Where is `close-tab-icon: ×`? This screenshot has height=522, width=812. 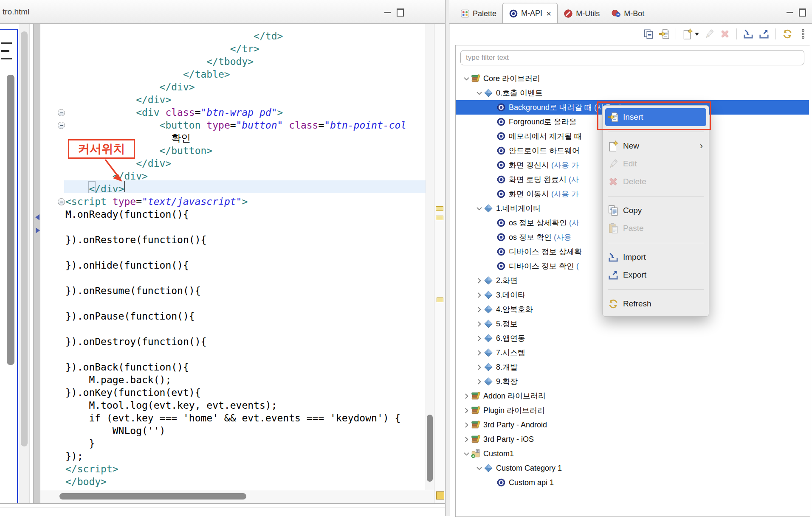 close-tab-icon: × is located at coordinates (549, 14).